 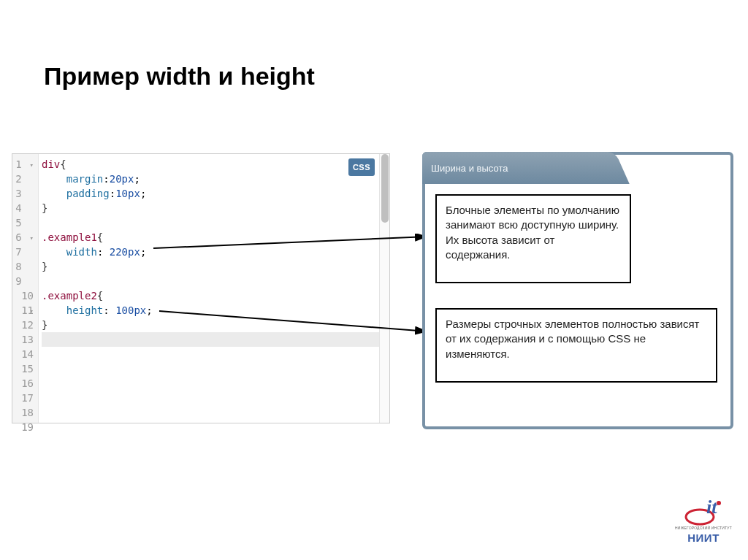 What do you see at coordinates (25, 179) in the screenshot?
I see `line-number: 2` at bounding box center [25, 179].